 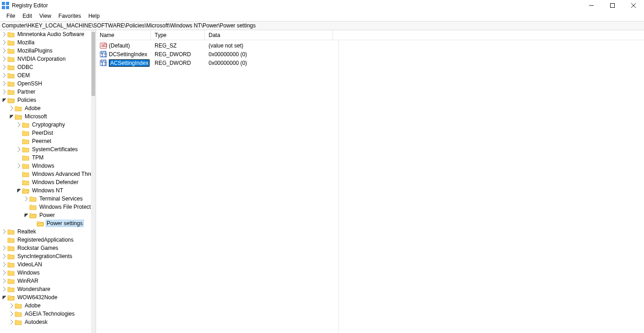 What do you see at coordinates (123, 35) in the screenshot?
I see `col-header-name: Name` at bounding box center [123, 35].